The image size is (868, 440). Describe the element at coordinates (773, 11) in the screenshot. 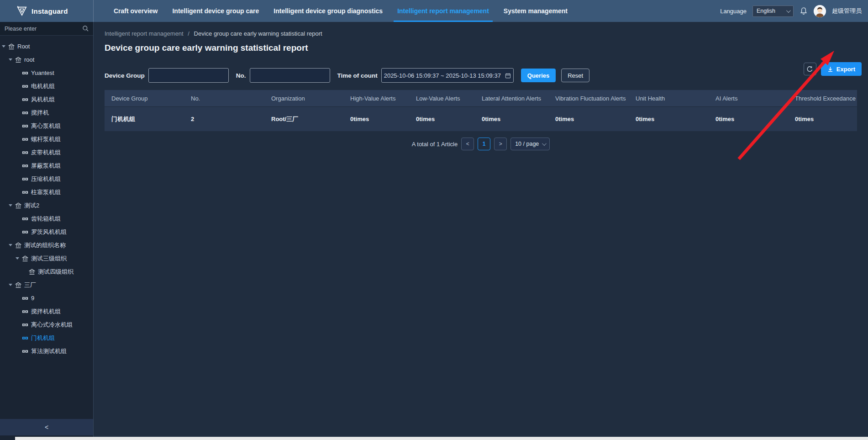

I see `language-select: English` at that location.